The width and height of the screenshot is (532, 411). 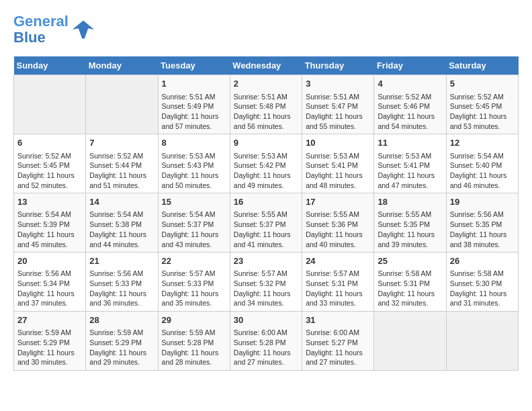 What do you see at coordinates (338, 289) in the screenshot?
I see `day-info: Sunrise: 5:57 AM Sunset: 5:31 PM Dayligh…` at bounding box center [338, 289].